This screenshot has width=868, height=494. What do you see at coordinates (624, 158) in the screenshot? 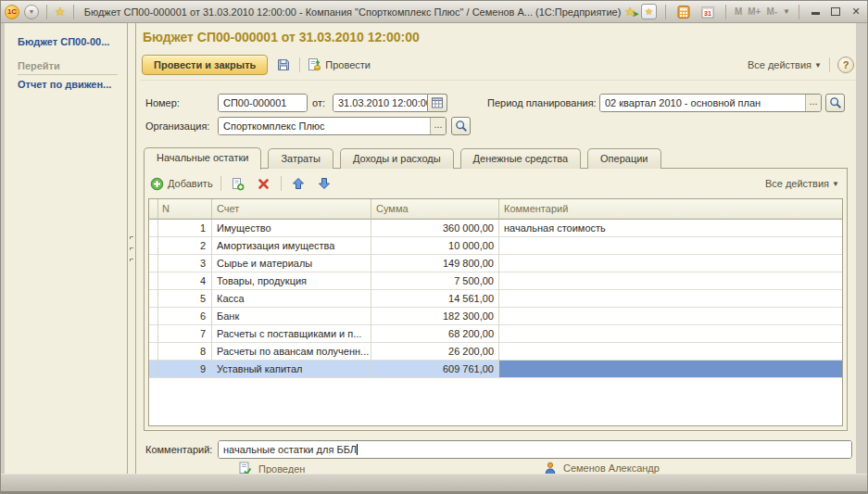
I see `tab-operations: Операции` at bounding box center [624, 158].